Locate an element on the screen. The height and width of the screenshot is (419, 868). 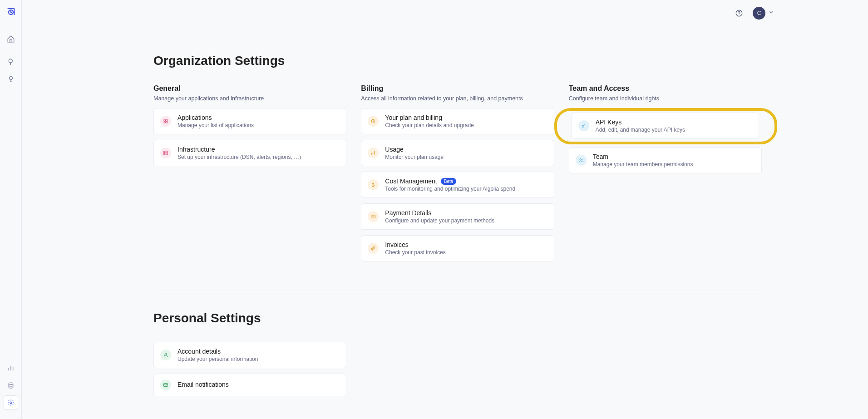
avatar-initial: C is located at coordinates (759, 13).